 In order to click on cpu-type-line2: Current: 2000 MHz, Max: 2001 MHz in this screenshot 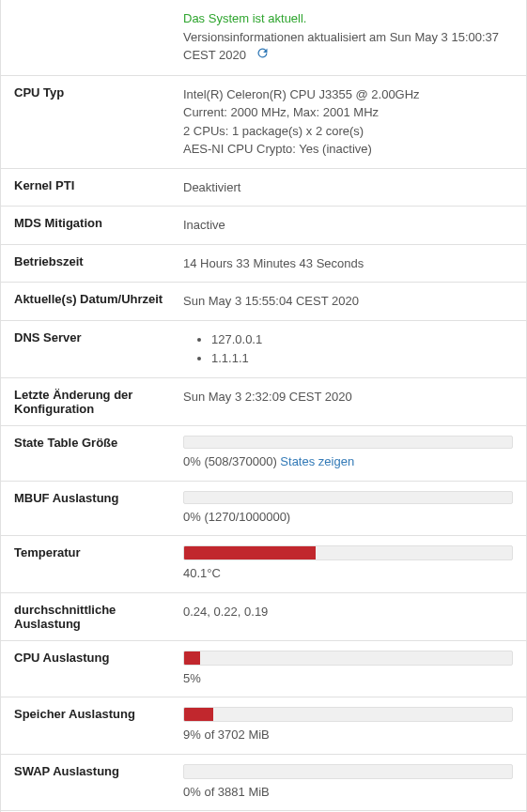, I will do `click(281, 113)`.